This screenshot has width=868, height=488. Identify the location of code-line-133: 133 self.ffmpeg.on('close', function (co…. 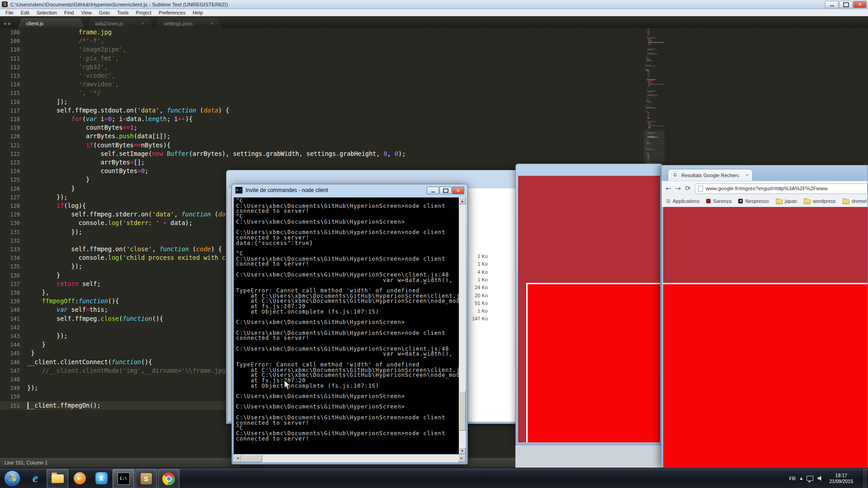
(111, 249).